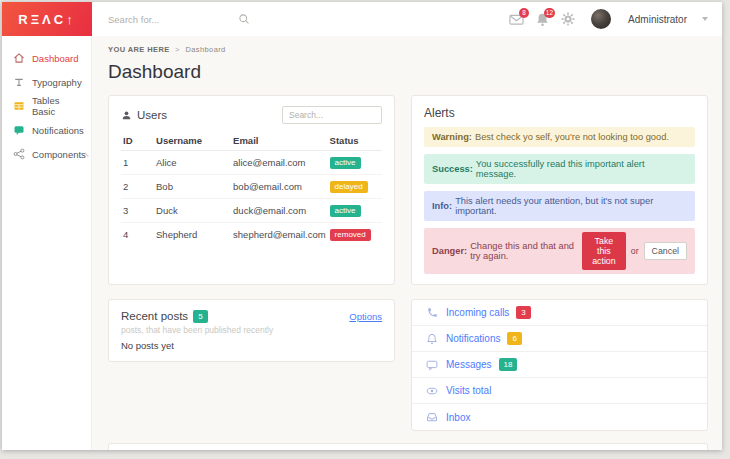  What do you see at coordinates (458, 418) in the screenshot?
I see `list-item-label: Inbox` at bounding box center [458, 418].